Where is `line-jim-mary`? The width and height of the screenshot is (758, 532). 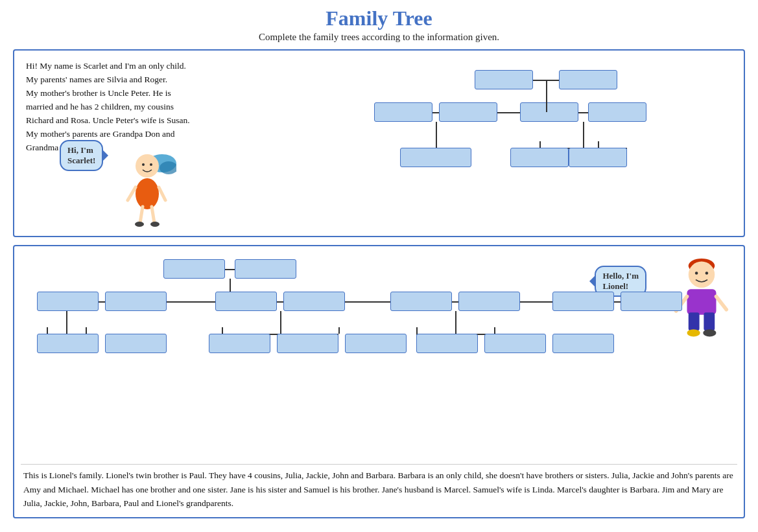 line-jim-mary is located at coordinates (230, 270).